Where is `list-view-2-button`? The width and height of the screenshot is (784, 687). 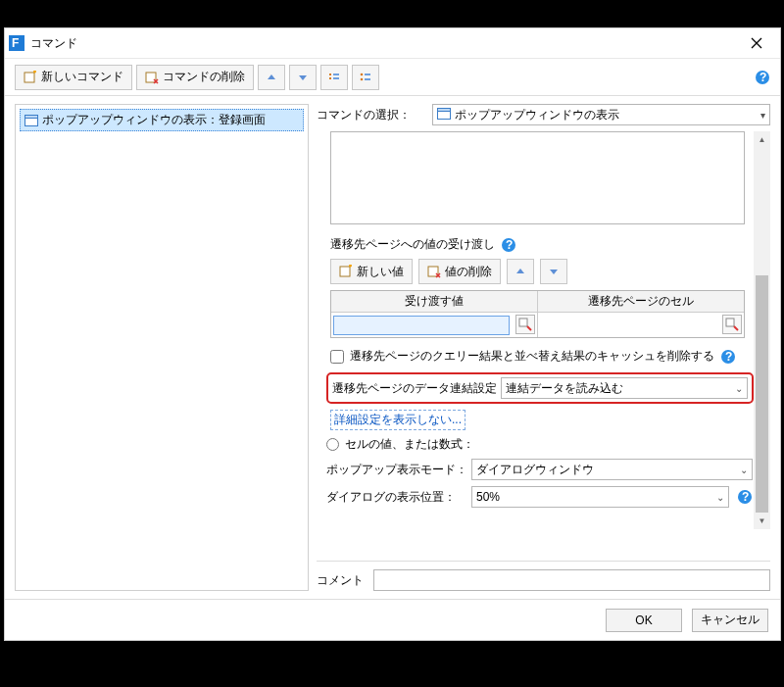
list-view-2-button is located at coordinates (366, 77).